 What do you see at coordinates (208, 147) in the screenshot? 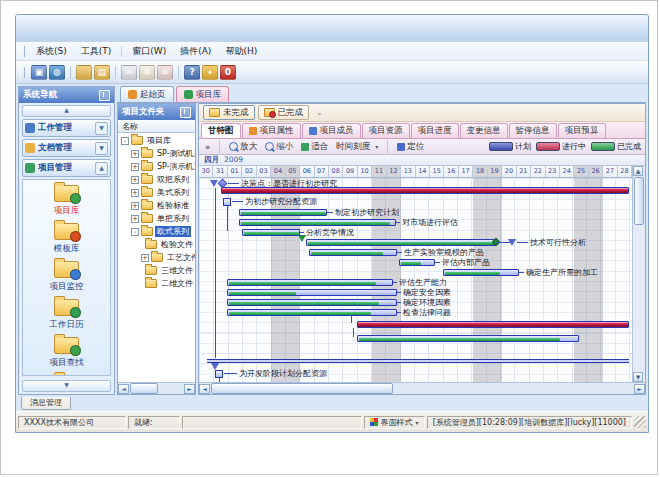
I see `toolbar-overflow-chevron: »` at bounding box center [208, 147].